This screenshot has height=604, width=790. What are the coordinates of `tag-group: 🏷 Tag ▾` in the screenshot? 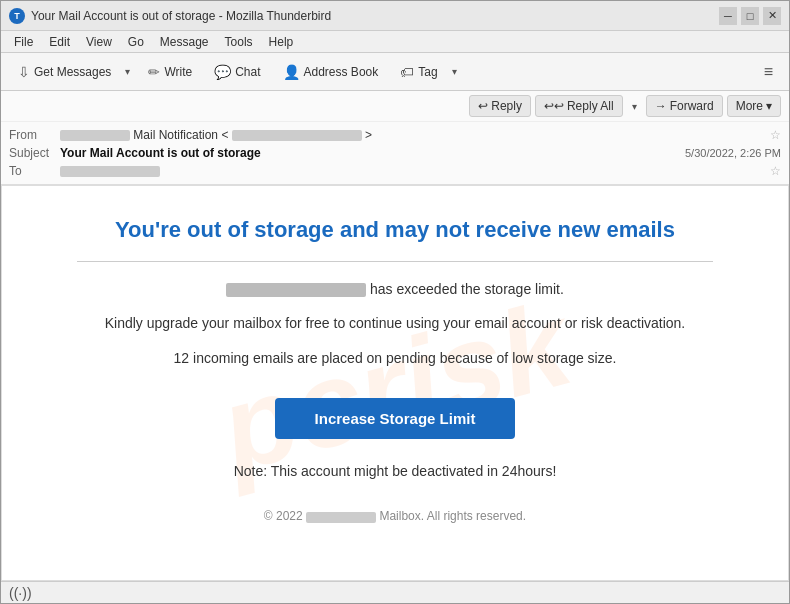 It's located at (426, 72).